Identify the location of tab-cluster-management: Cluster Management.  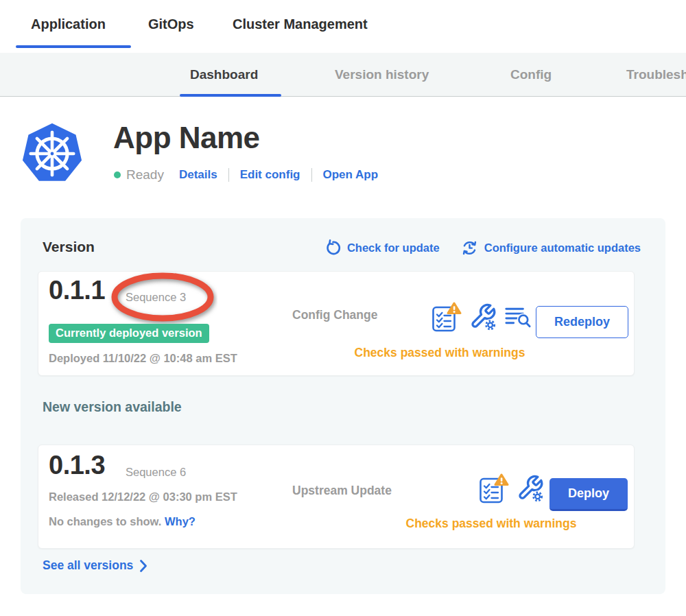
(300, 25).